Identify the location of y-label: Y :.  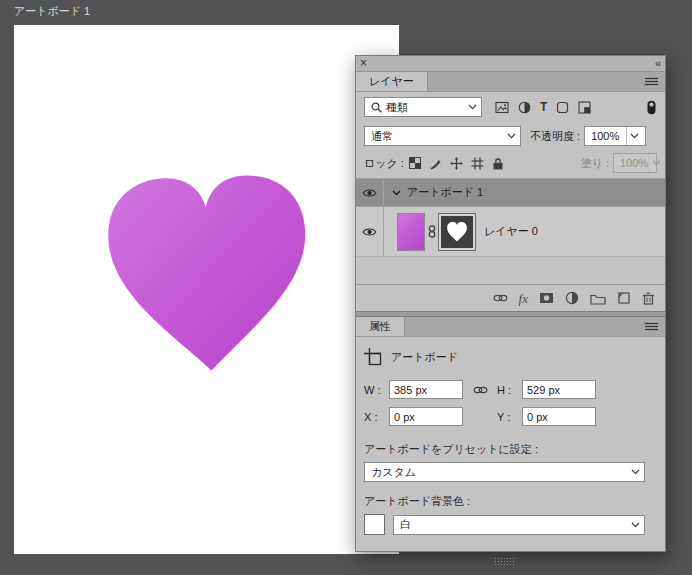
(510, 417).